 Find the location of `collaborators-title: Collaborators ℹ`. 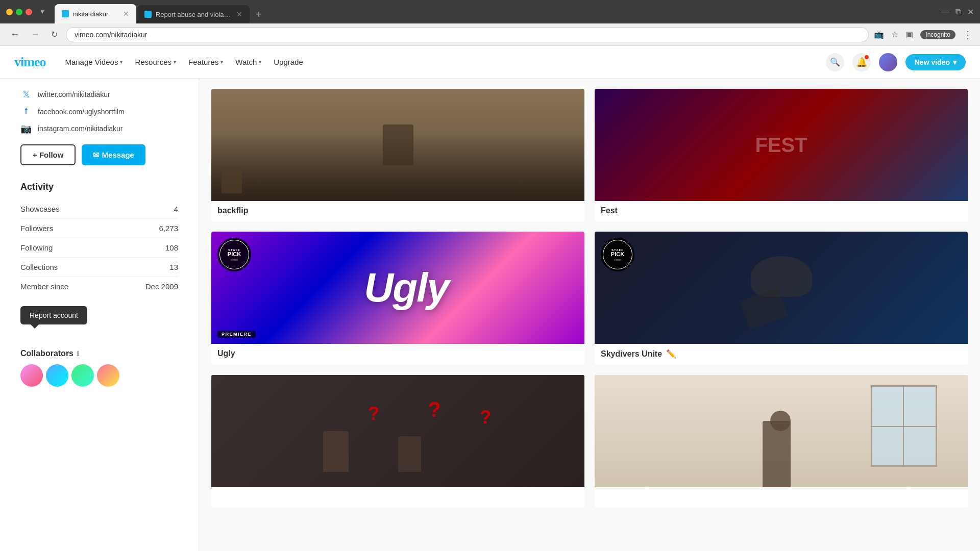

collaborators-title: Collaborators ℹ is located at coordinates (99, 354).